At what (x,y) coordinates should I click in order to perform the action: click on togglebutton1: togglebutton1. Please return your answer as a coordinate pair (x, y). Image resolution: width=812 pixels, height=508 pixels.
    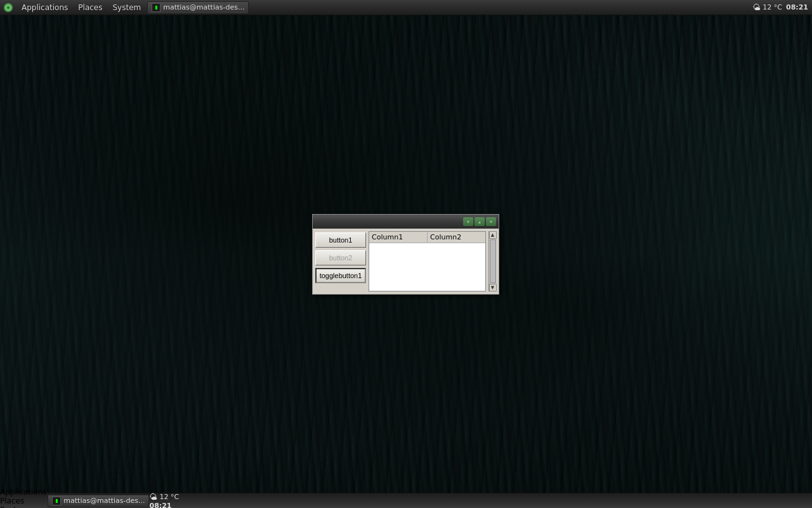
    Looking at the image, I should click on (341, 276).